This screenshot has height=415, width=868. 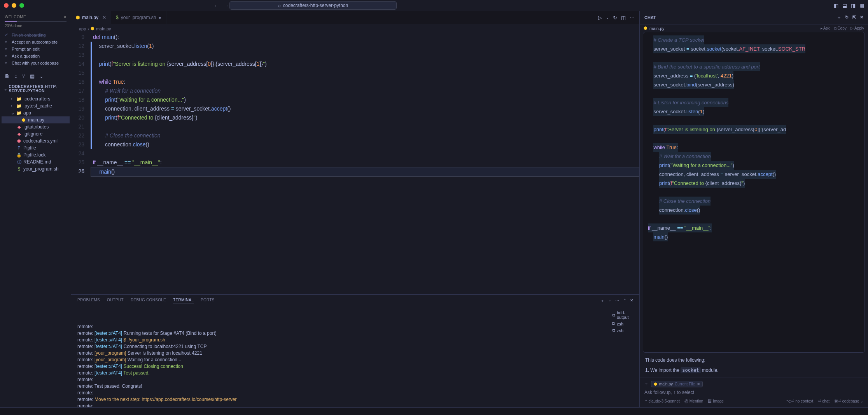 I want to click on chat-apply-button: ▷ Apply, so click(x=857, y=28).